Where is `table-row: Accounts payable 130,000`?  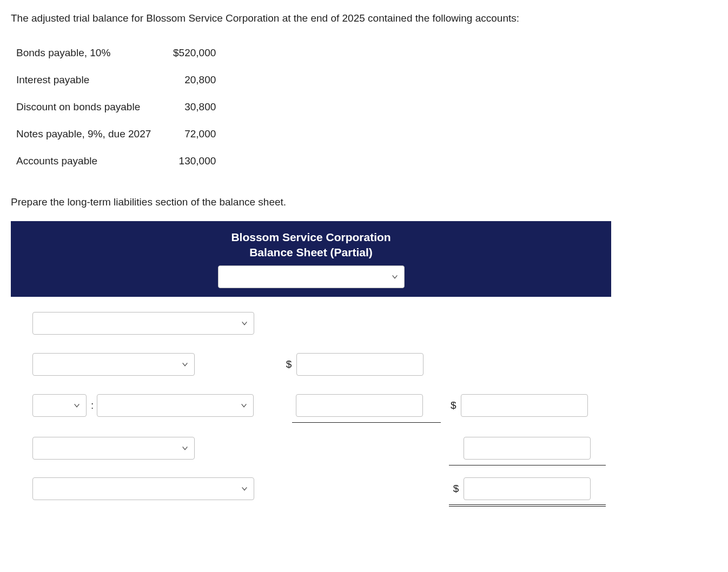
table-row: Accounts payable 130,000 is located at coordinates (124, 161).